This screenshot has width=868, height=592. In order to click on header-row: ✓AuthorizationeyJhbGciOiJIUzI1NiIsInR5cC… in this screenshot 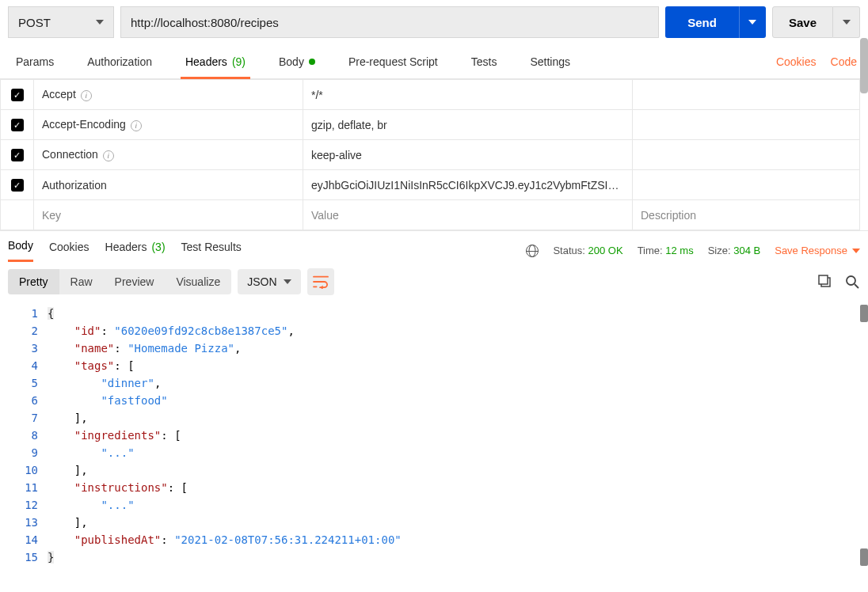, I will do `click(431, 185)`.